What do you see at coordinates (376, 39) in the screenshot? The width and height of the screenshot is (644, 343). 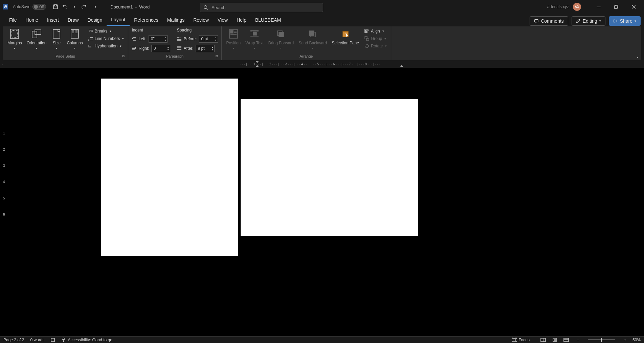 I see `group-button: Group▾` at bounding box center [376, 39].